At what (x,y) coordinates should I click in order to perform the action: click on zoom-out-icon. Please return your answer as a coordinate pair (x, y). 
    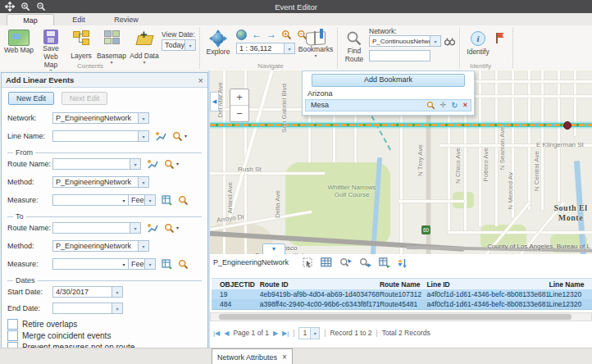
    Looking at the image, I should click on (41, 7).